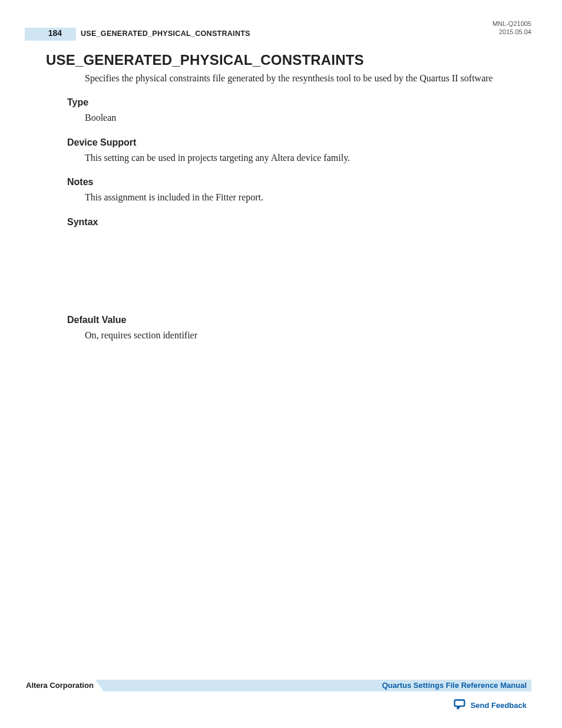 The width and height of the screenshot is (562, 728). I want to click on section-text-notes: This assignment is included in the Fitte…, so click(289, 197).